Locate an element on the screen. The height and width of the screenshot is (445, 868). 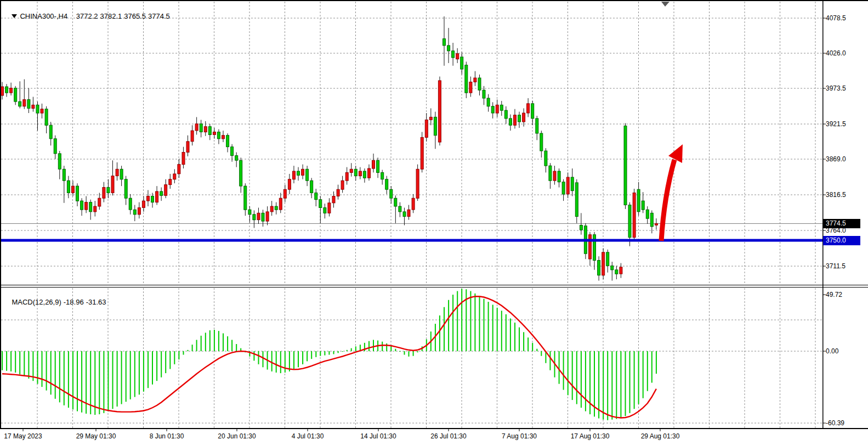
price-axis-label: 4078.5 is located at coordinates (836, 18).